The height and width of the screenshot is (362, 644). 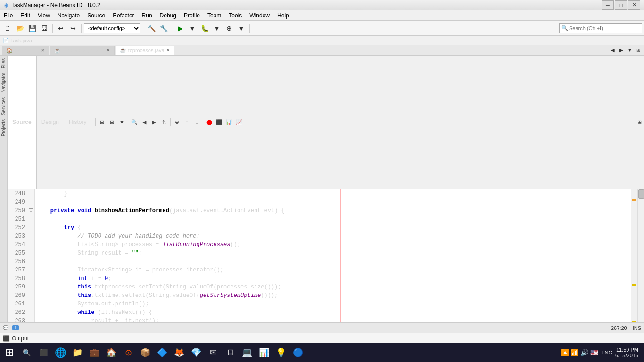 What do you see at coordinates (60, 353) in the screenshot?
I see `edge-btn: 🌐` at bounding box center [60, 353].